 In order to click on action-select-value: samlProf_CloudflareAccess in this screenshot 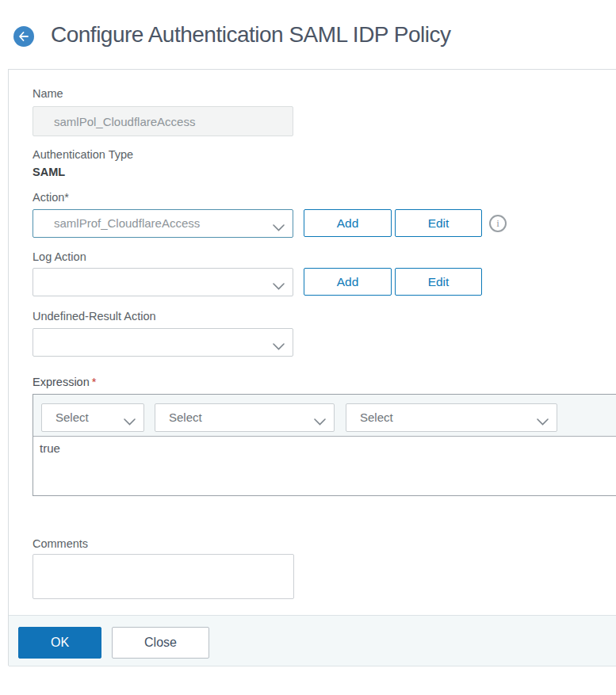, I will do `click(127, 223)`.